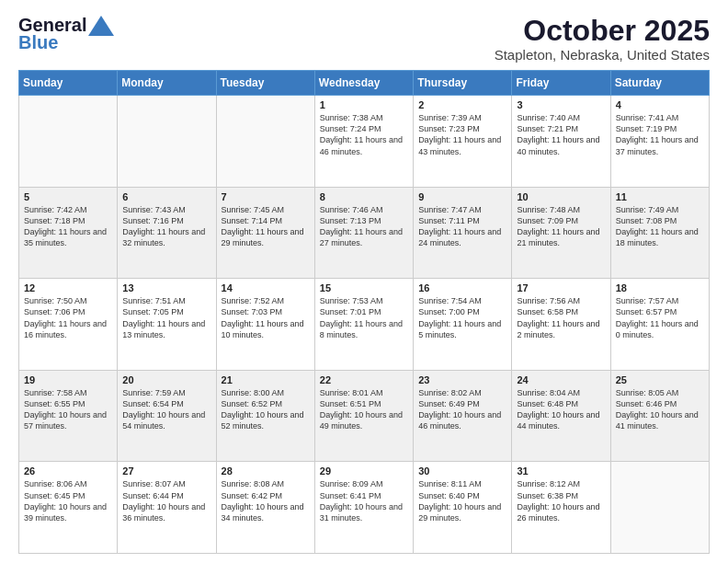 This screenshot has width=728, height=563. What do you see at coordinates (463, 416) in the screenshot?
I see `calendar-cell: 23Sunrise: 8:02 AM Sunset: 6:49 PM Dayli…` at bounding box center [463, 416].